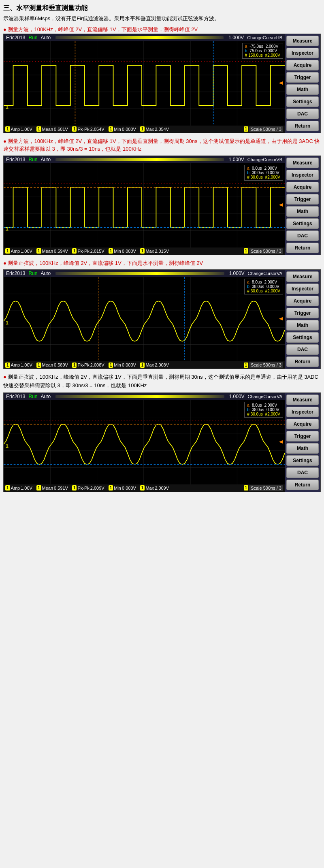  Describe the element at coordinates (303, 424) in the screenshot. I see `osc4-acquire-button: Acquire` at that location.